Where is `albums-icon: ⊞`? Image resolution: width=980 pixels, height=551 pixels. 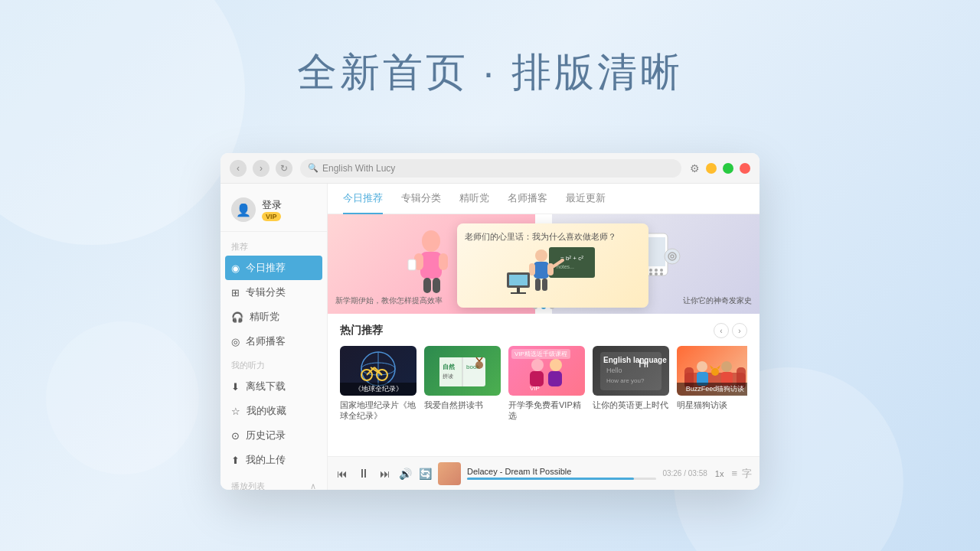
albums-icon: ⊞ is located at coordinates (236, 292).